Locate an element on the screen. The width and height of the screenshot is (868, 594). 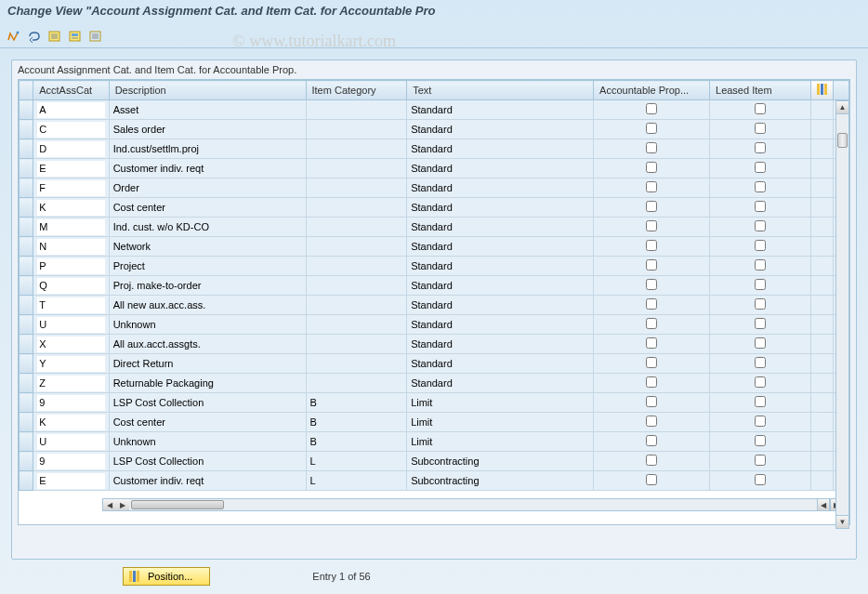
hscroll-right-arrow-1: ◀ is located at coordinates (823, 505).